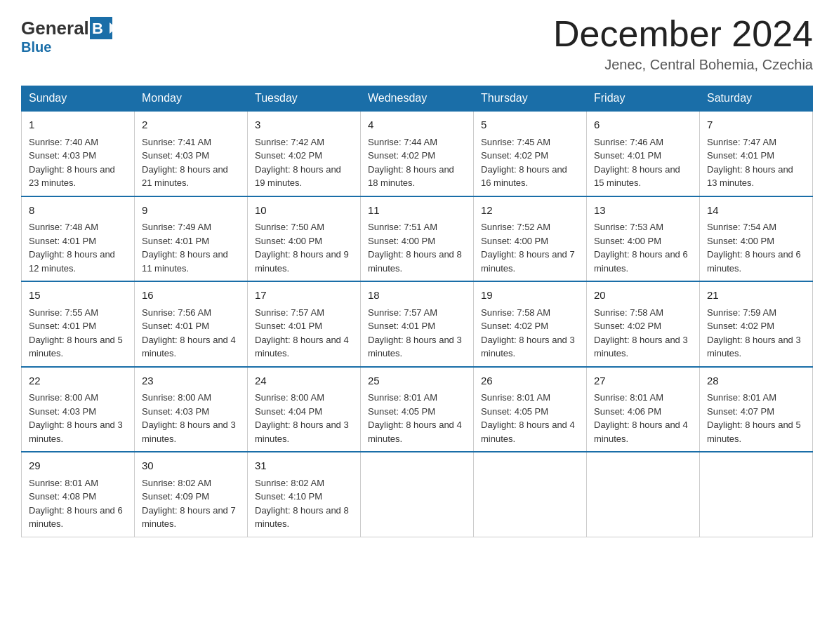  What do you see at coordinates (756, 210) in the screenshot?
I see `day-number: 14` at bounding box center [756, 210].